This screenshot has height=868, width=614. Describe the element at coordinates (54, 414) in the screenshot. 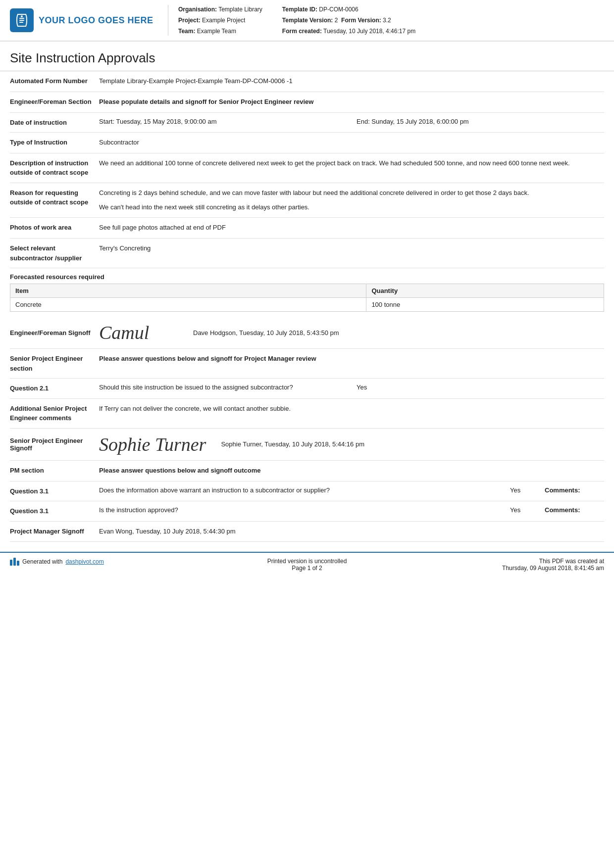

I see `additional-comments-label: Additional Senior Project Engineer comme…` at that location.